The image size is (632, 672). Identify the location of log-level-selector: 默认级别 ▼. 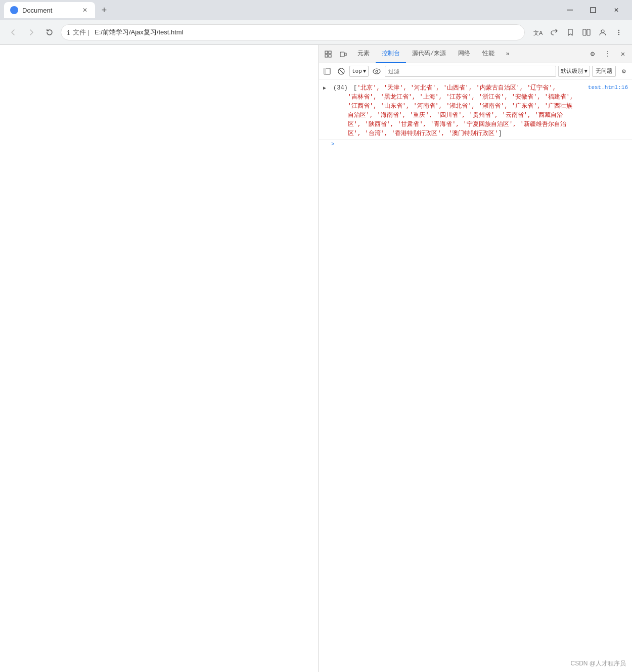
(574, 71).